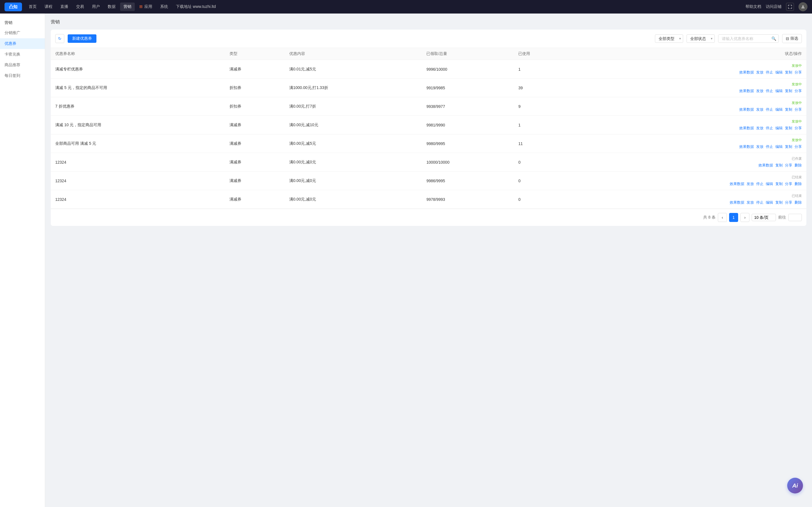  I want to click on nav-download: 下载地址 www.tuzhi.ltd, so click(196, 7).